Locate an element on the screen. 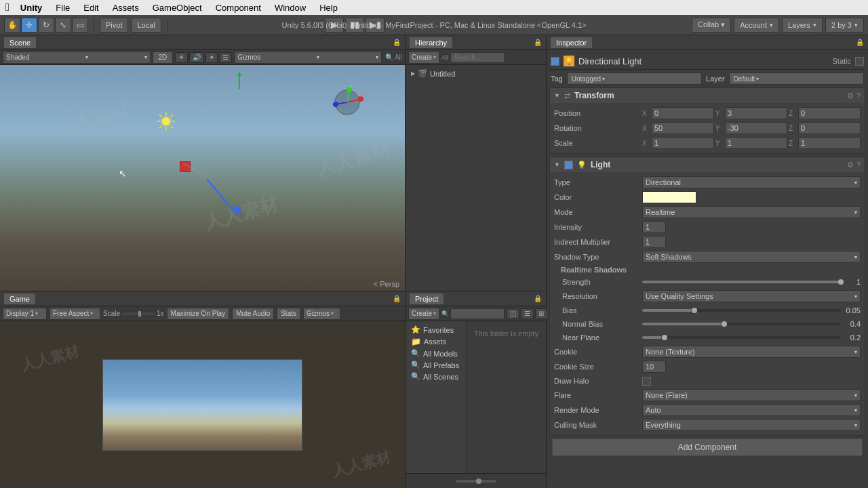  draw-halo-checkbox is located at coordinates (647, 381).